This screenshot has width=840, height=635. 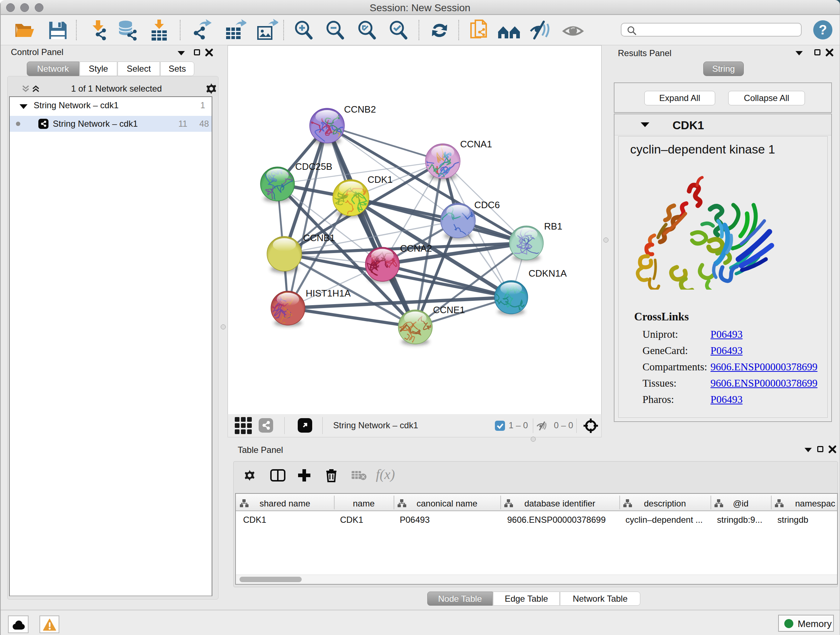 I want to click on svg-text: HIST1H1A, so click(x=328, y=293).